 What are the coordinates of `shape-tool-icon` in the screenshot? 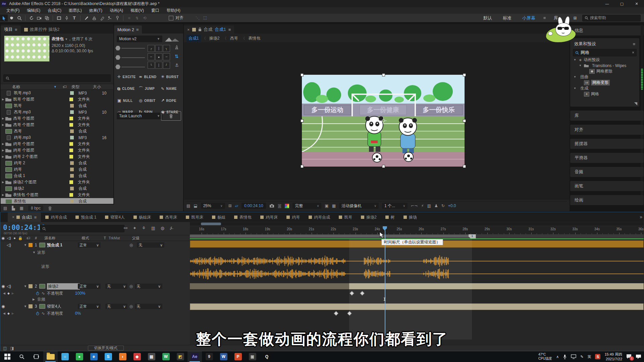 It's located at (59, 18).